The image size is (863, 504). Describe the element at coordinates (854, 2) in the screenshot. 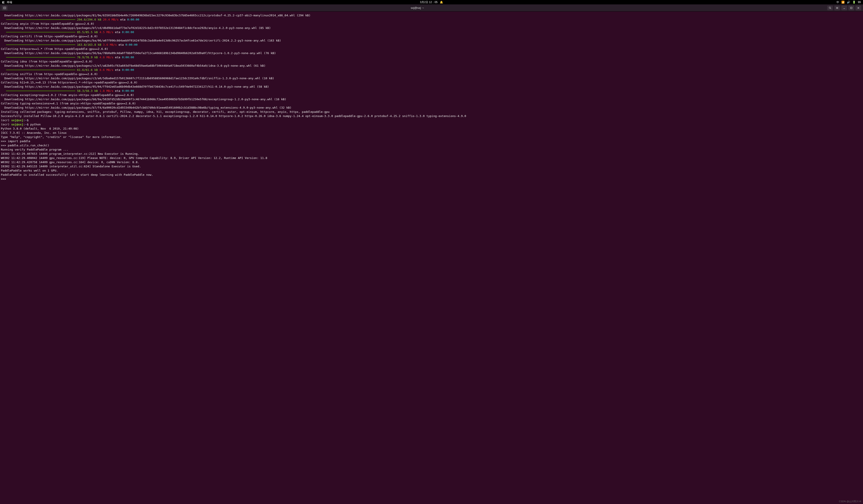

I see `battery-icon: 🔋` at that location.